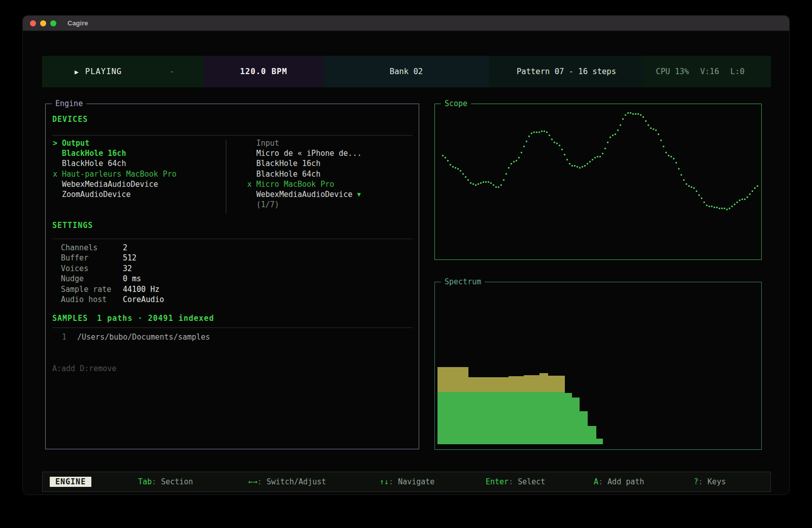 This screenshot has width=812, height=528. Describe the element at coordinates (92, 300) in the screenshot. I see `setting-label: Audio host` at that location.